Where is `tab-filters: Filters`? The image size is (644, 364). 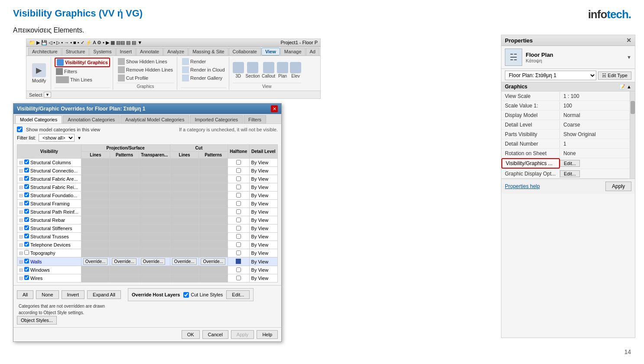
tab-filters: Filters is located at coordinates (255, 120).